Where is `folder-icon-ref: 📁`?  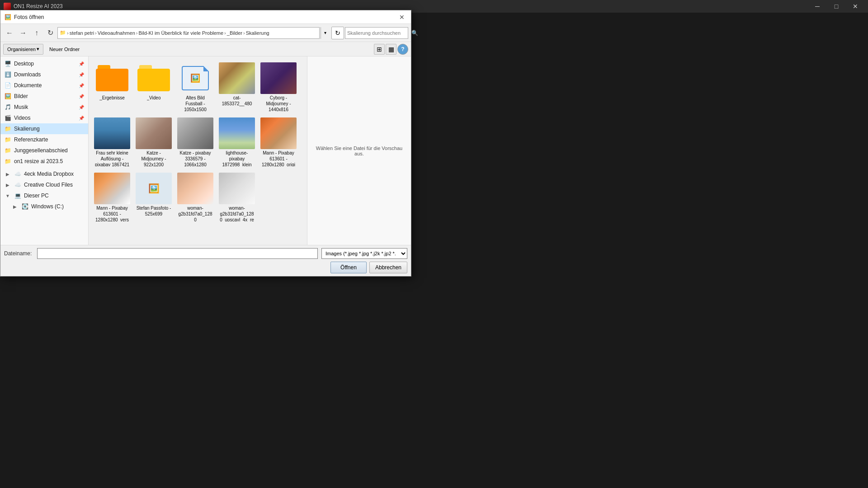 folder-icon-ref: 📁 is located at coordinates (8, 140).